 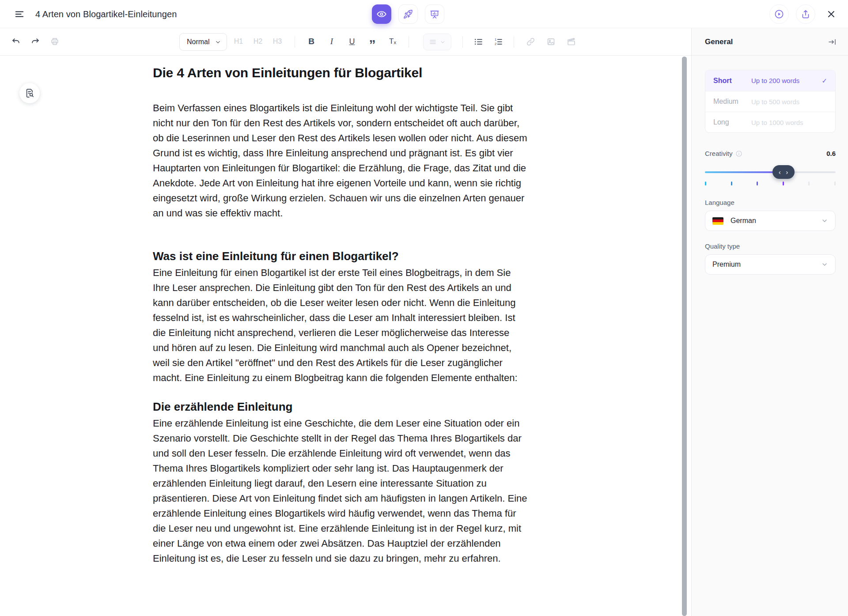 What do you see at coordinates (770, 102) in the screenshot?
I see `length-selector: Short Up to 200 words ✓ Medium Up to 500…` at bounding box center [770, 102].